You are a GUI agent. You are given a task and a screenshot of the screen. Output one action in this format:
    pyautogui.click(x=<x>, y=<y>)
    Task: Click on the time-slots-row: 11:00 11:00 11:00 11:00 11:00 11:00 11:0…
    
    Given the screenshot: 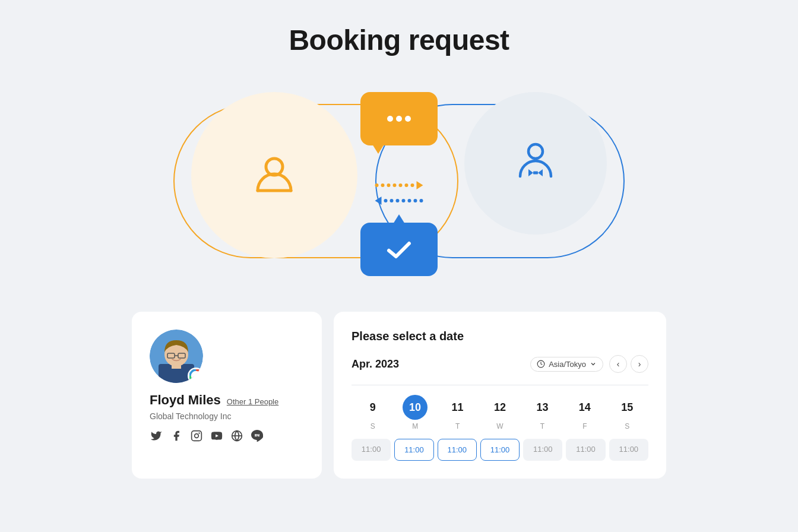 What is the action you would take?
    pyautogui.click(x=500, y=450)
    